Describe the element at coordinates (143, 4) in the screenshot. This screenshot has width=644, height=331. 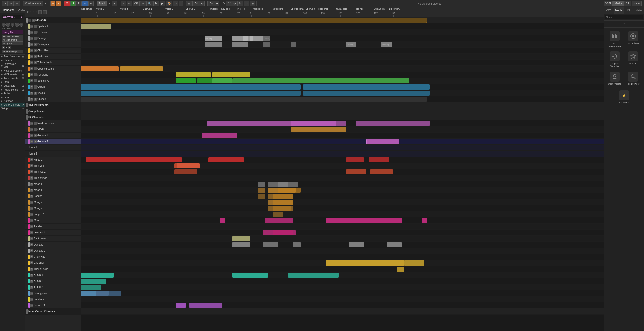
I see `tool-cut: ✂` at that location.